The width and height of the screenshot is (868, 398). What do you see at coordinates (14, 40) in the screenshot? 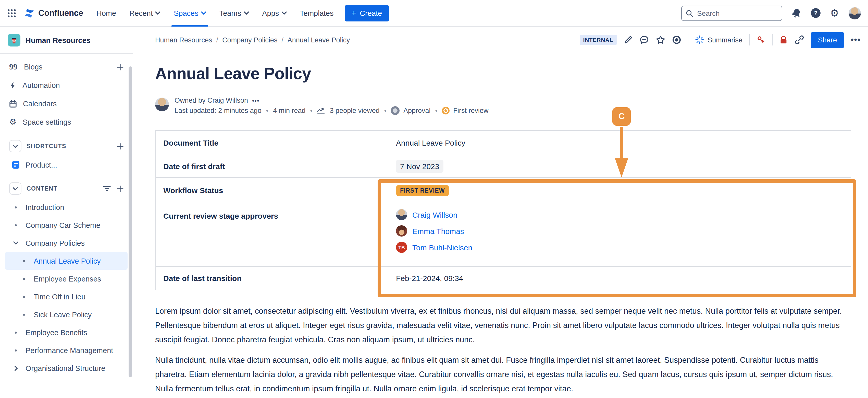
I see `space-icon` at bounding box center [14, 40].